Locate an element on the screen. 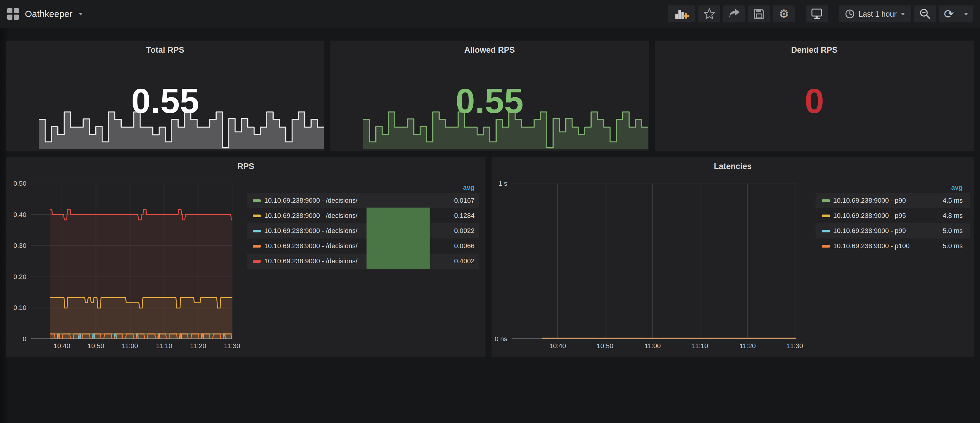  y-tick-label: 0 is located at coordinates (24, 339).